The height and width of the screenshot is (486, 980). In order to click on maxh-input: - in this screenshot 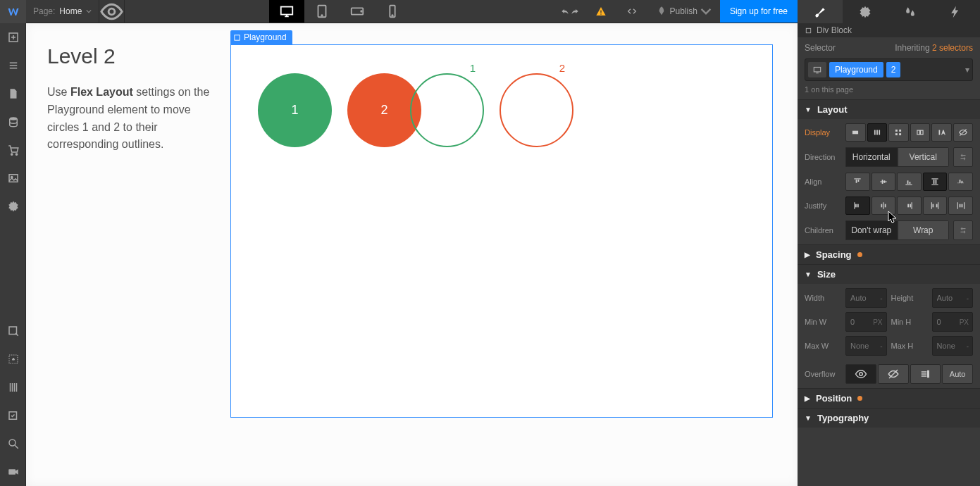, I will do `click(953, 346)`.